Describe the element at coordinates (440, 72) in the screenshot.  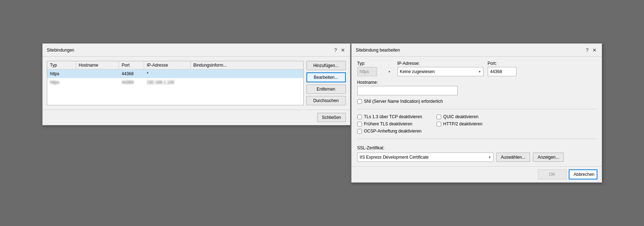
I see `ip-select: Keine zugewiesen` at that location.